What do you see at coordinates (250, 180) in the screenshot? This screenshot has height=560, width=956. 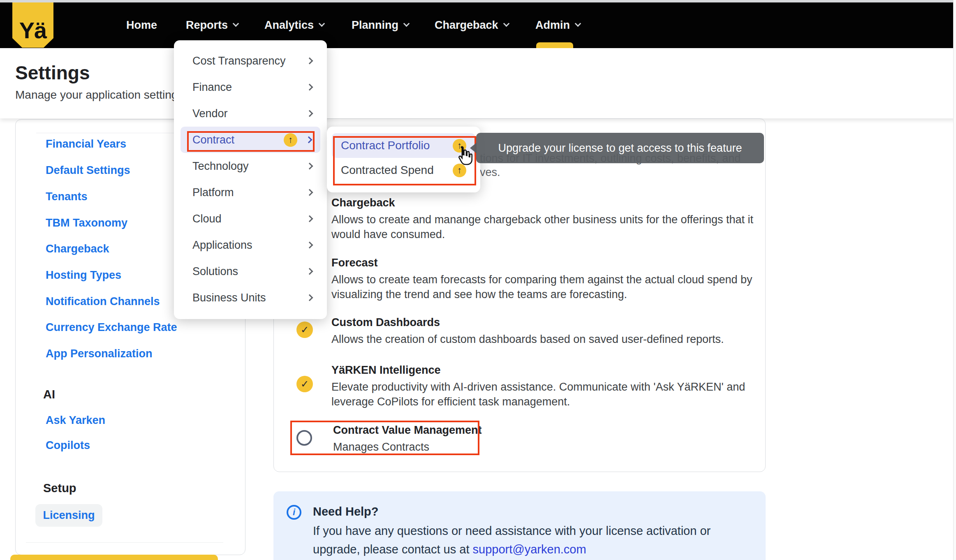 I see `reports-dropdown-menu: Cost Transparency Finance Vendor Contrac…` at bounding box center [250, 180].